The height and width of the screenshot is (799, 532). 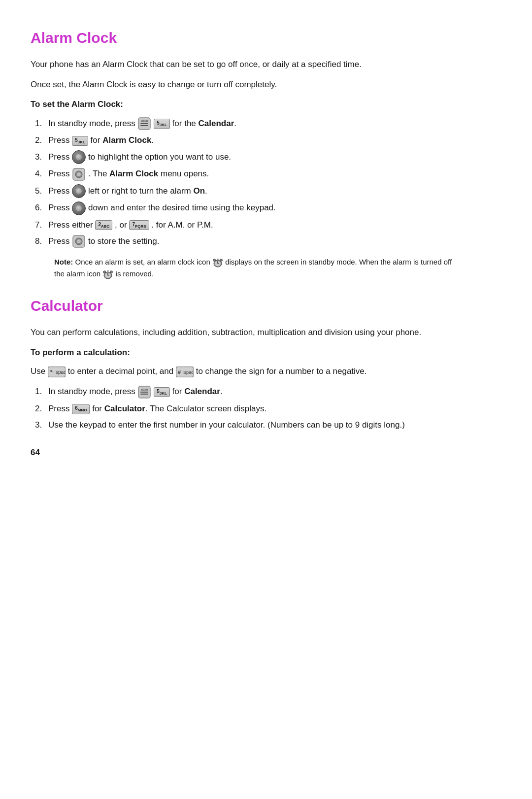 What do you see at coordinates (81, 409) in the screenshot?
I see `key-6mno: 6MNO` at bounding box center [81, 409].